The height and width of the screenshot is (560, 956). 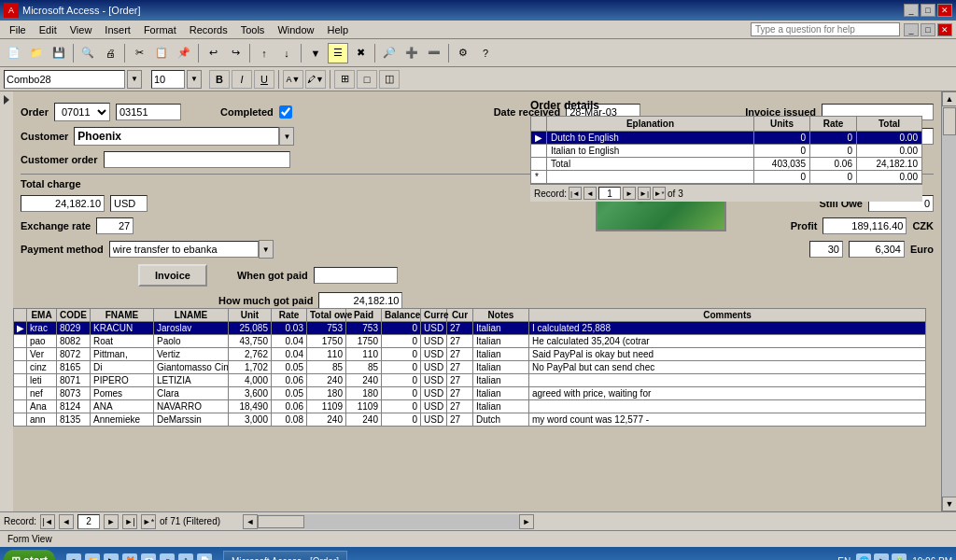 I want to click on new-record-nav-btn: ►*, so click(x=148, y=522).